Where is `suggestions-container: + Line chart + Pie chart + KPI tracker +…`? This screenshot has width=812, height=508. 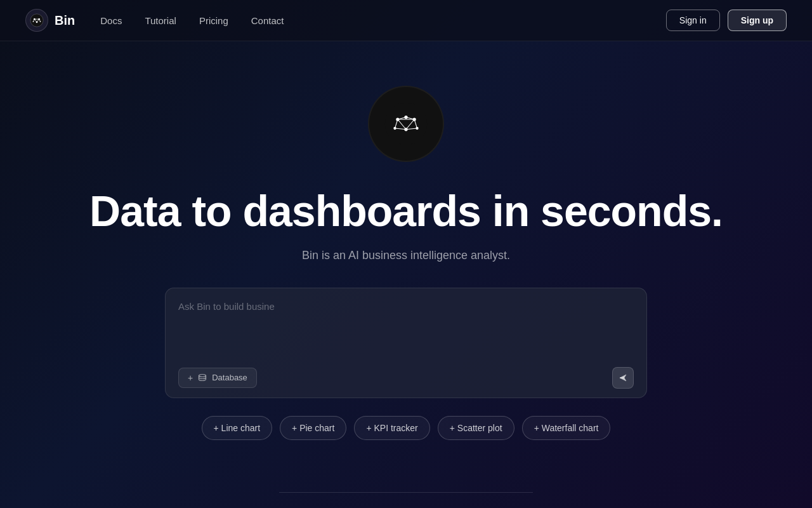 suggestions-container: + Line chart + Pie chart + KPI tracker +… is located at coordinates (406, 428).